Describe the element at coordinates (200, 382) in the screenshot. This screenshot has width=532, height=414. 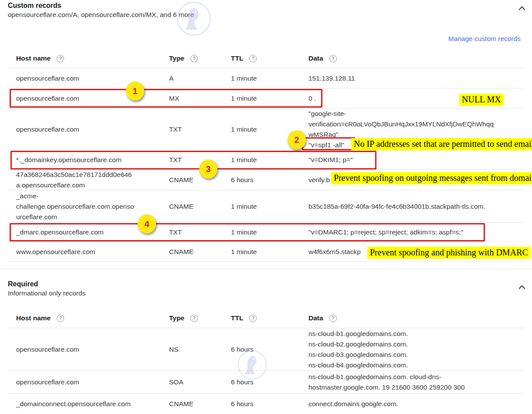
I see `record-type: SOA` at that location.